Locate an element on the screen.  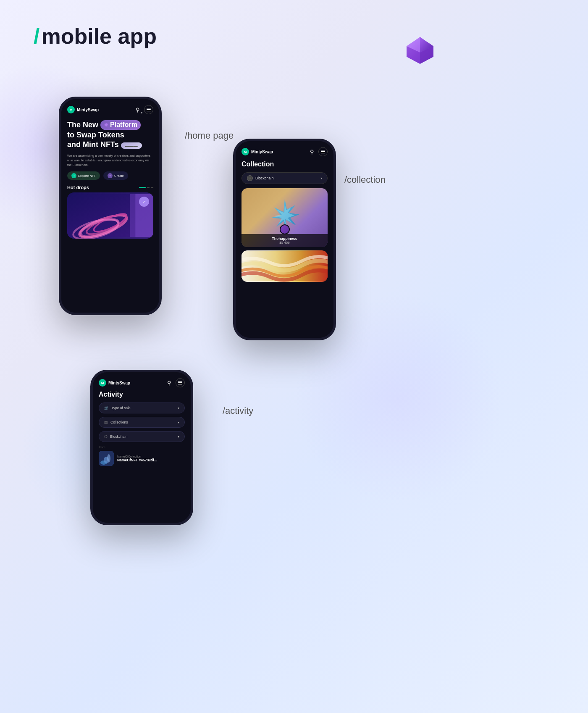
collection-logo-text: MintySwap is located at coordinates (262, 152).